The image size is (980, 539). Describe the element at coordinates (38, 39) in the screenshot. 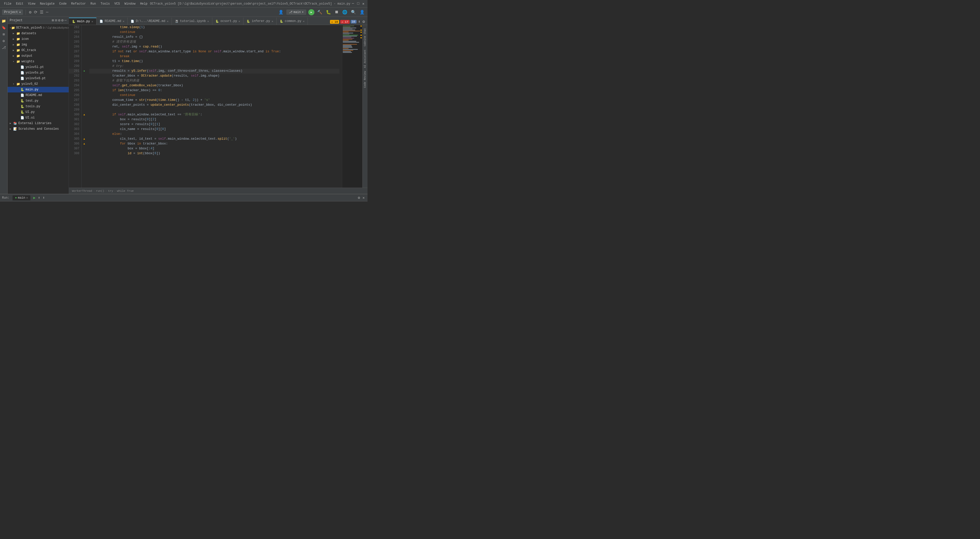

I see `tree-item-icon: ▶ 📁 icon` at that location.